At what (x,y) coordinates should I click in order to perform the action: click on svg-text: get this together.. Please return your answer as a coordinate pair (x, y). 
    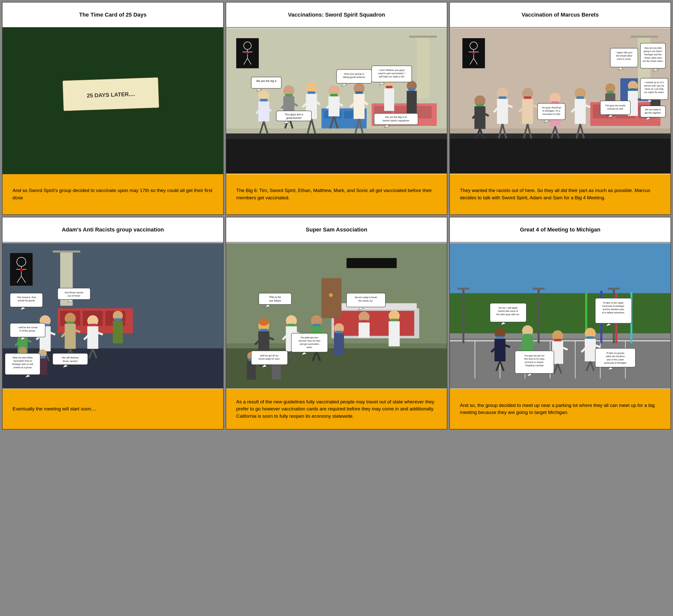
    Looking at the image, I should click on (653, 113).